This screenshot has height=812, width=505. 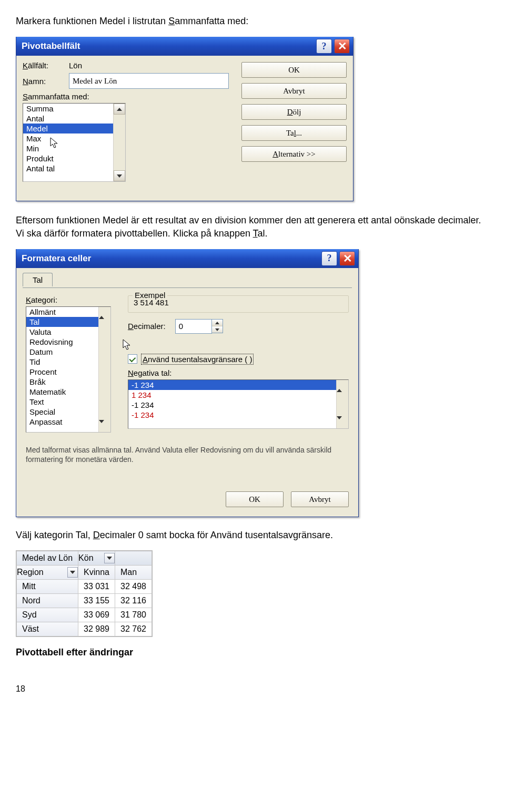 I want to click on row-header: Väst, so click(x=47, y=630).